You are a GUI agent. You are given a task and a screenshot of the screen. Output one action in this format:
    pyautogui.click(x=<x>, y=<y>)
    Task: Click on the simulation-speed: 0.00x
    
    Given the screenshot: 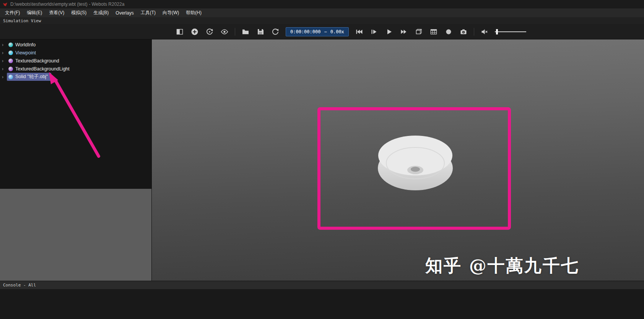 What is the action you would take?
    pyautogui.click(x=337, y=32)
    